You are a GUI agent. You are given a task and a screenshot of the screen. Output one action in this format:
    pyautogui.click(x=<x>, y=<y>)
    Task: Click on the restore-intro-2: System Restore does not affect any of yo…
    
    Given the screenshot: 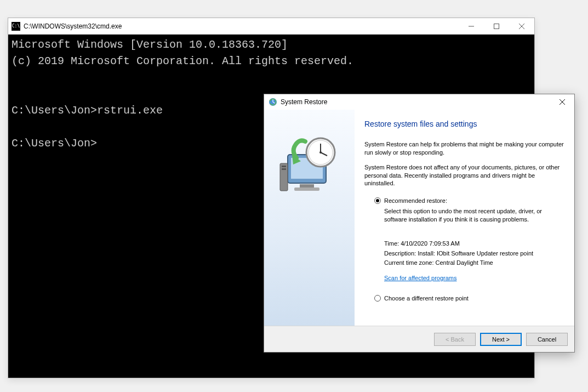 What is the action you would take?
    pyautogui.click(x=465, y=175)
    